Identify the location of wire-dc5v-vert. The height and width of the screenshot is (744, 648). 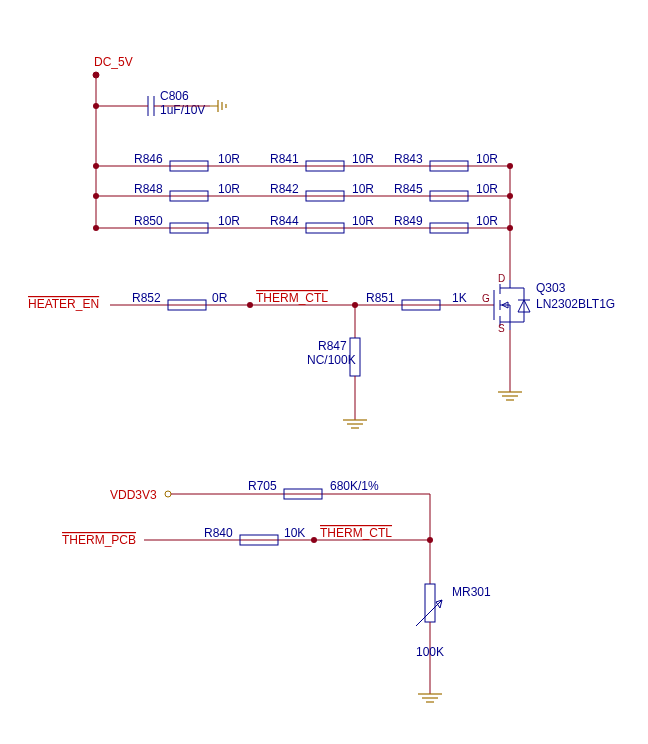
(115, 153).